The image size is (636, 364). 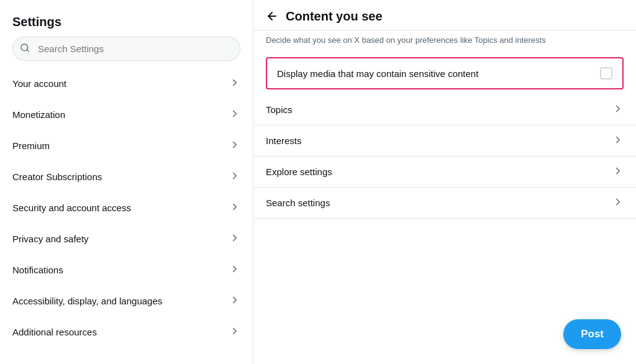 I want to click on sidebar-item-your-account: Your account, so click(x=127, y=84).